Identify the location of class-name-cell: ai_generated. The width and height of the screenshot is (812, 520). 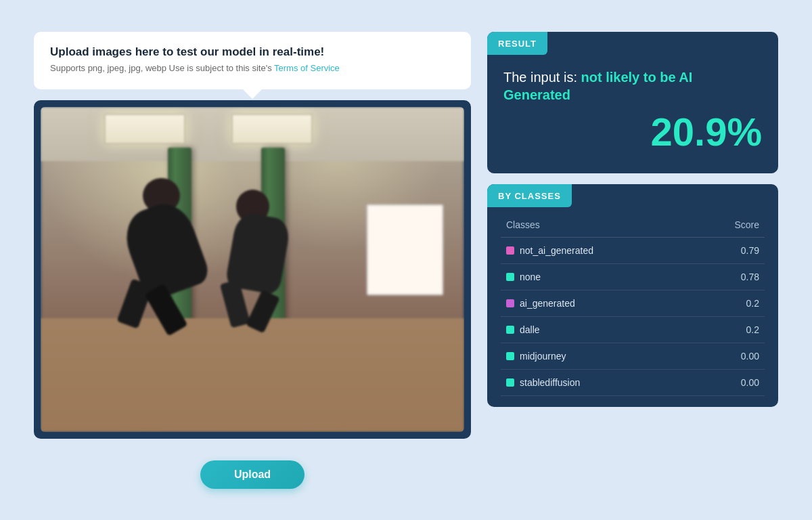
(597, 303).